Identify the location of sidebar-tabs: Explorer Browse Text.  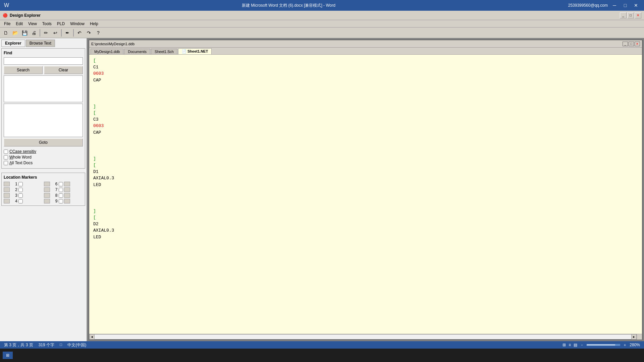
(43, 43).